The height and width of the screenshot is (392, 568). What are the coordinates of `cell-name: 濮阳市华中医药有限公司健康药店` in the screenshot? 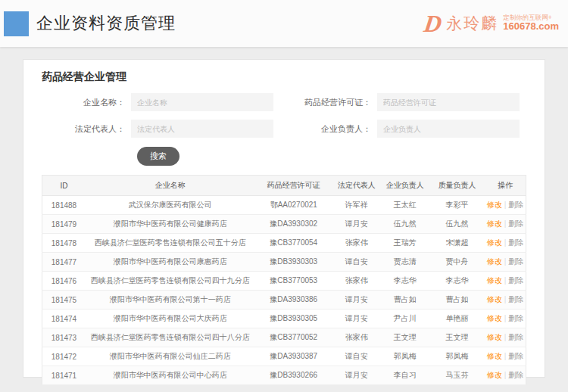 It's located at (170, 224).